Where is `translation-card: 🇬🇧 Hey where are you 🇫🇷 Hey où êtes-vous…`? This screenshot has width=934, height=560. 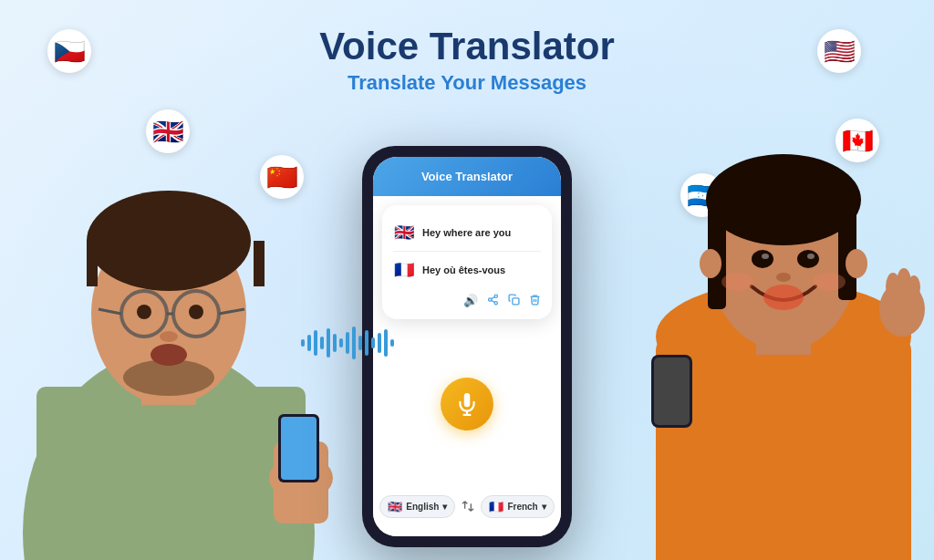 translation-card: 🇬🇧 Hey where are you 🇫🇷 Hey où êtes-vous… is located at coordinates (467, 263).